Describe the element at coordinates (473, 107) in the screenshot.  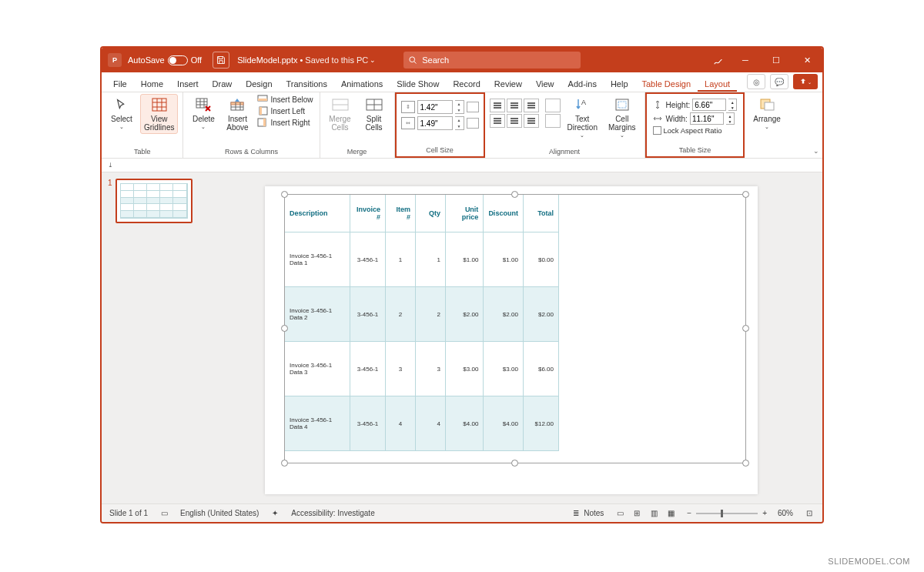
I see `distribute-rows-button` at that location.